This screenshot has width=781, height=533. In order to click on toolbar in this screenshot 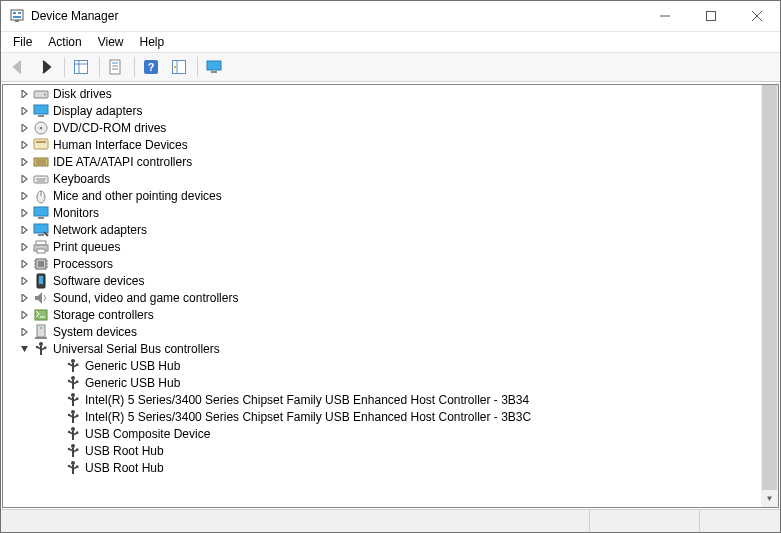, I will do `click(390, 67)`.